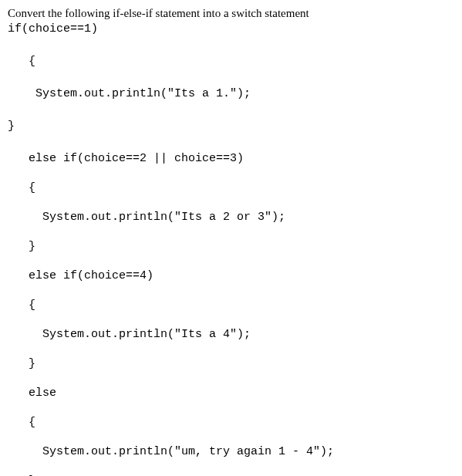 This screenshot has width=462, height=476. What do you see at coordinates (231, 452) in the screenshot?
I see `code-line: System.out.println("um, try again 1 - 4"…` at bounding box center [231, 452].